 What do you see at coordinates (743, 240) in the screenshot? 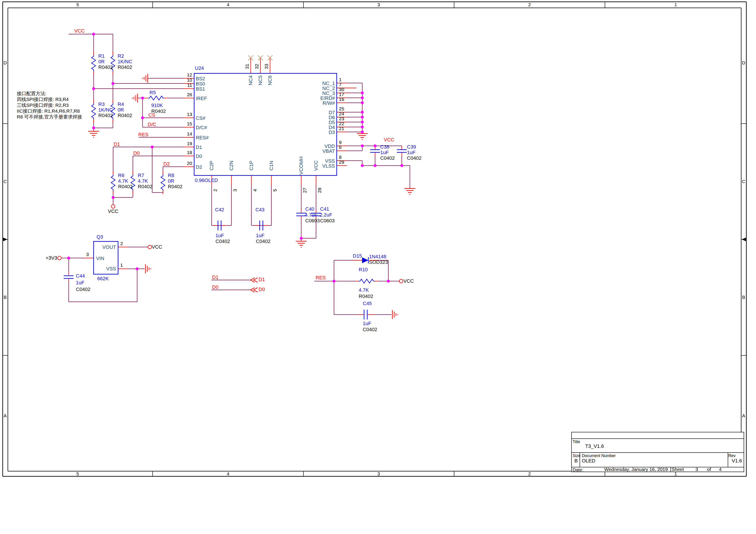
I see `border-arrow-right` at bounding box center [743, 240].